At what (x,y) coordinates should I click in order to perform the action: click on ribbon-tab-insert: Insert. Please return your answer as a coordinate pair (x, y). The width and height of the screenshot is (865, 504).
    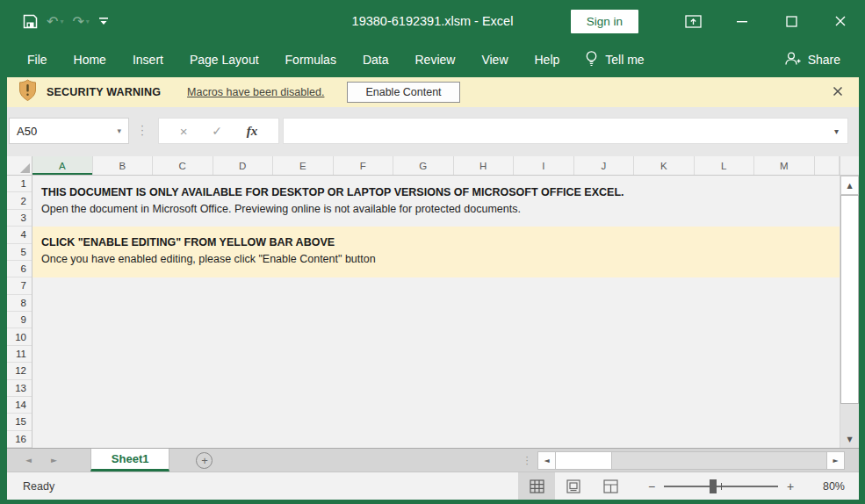
    Looking at the image, I should click on (148, 60).